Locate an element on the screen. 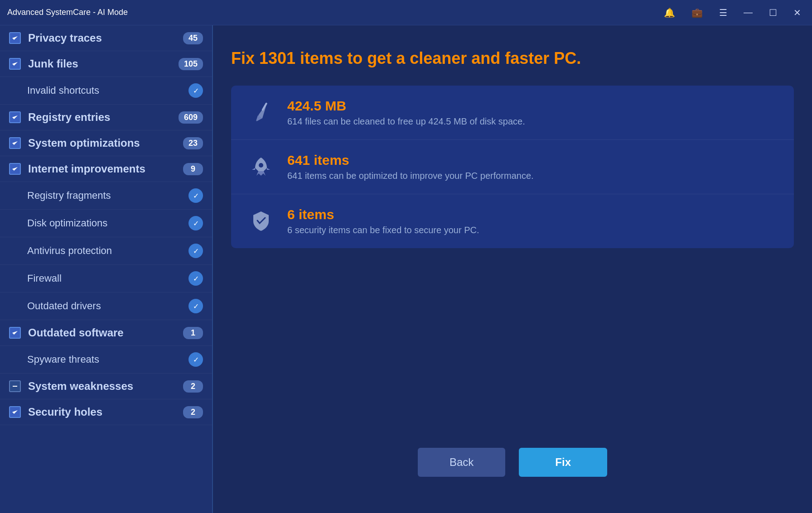 The image size is (812, 513). check-firewall: ✓ is located at coordinates (196, 278).